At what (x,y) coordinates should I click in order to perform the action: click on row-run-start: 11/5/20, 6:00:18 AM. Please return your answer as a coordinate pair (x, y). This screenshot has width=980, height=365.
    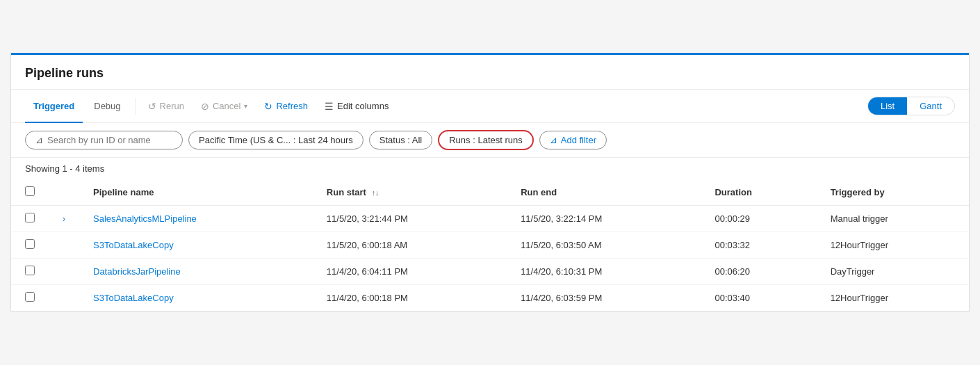
    Looking at the image, I should click on (410, 245).